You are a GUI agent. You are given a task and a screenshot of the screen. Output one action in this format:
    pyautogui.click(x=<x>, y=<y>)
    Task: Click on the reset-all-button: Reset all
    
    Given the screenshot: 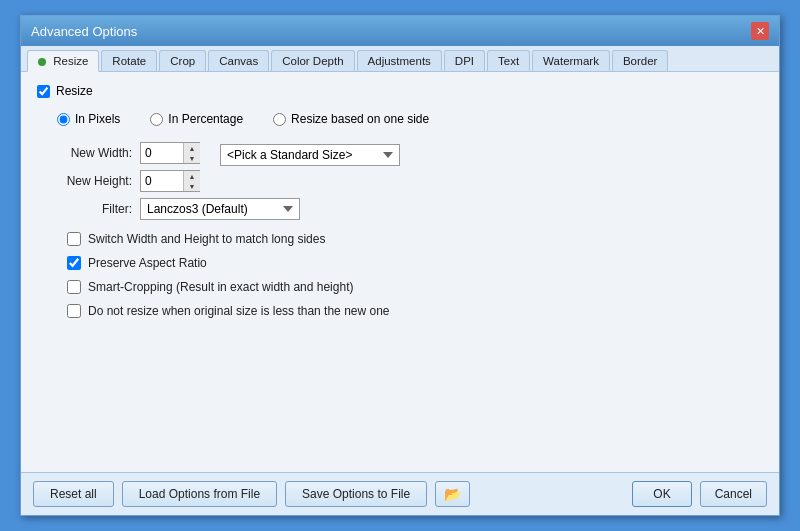 What is the action you would take?
    pyautogui.click(x=74, y=494)
    